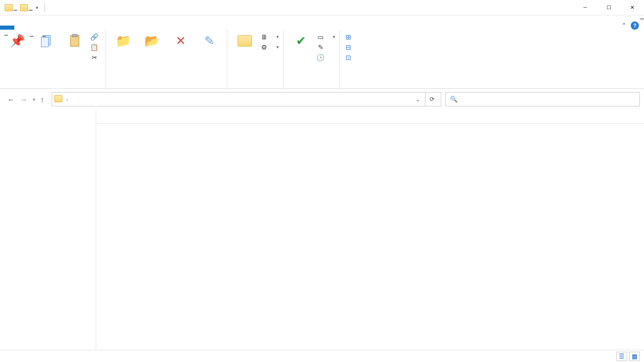 The image size is (644, 362). What do you see at coordinates (59, 99) in the screenshot?
I see `address-folder-icon` at bounding box center [59, 99].